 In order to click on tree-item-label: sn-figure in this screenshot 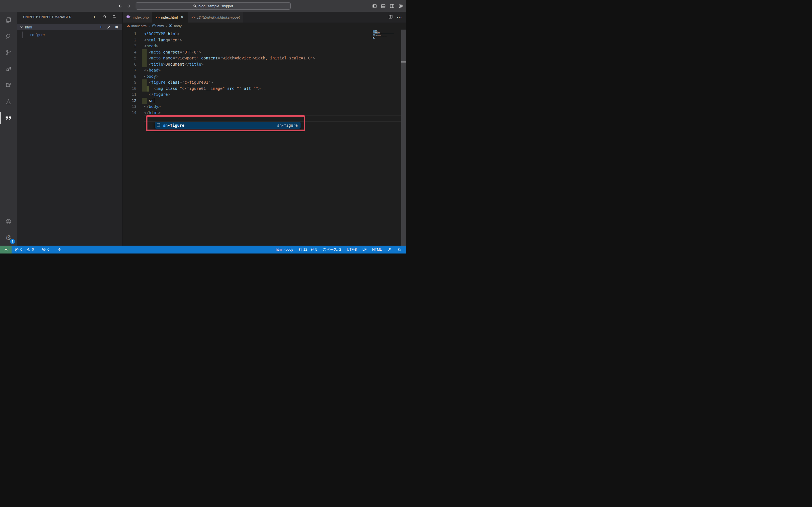, I will do `click(38, 35)`.